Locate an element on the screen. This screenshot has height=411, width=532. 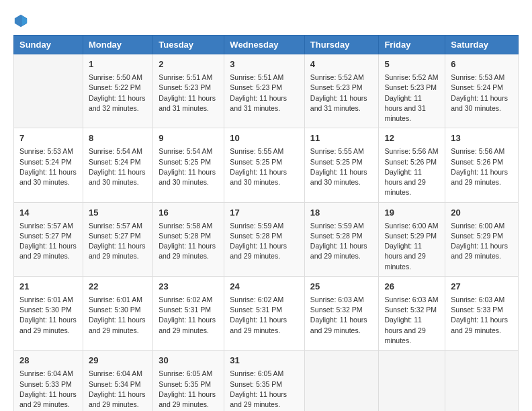
day-number: 31 is located at coordinates (265, 361).